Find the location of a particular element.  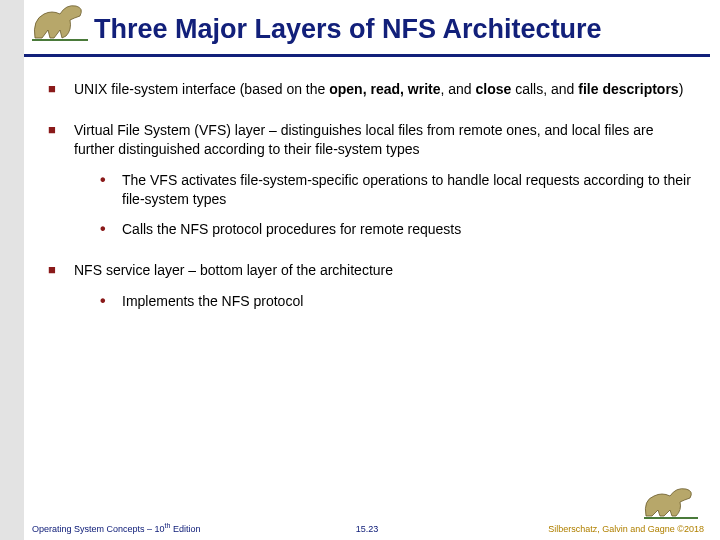

slide-header: Three Major Layers of NFS Architecture is located at coordinates (372, 30).